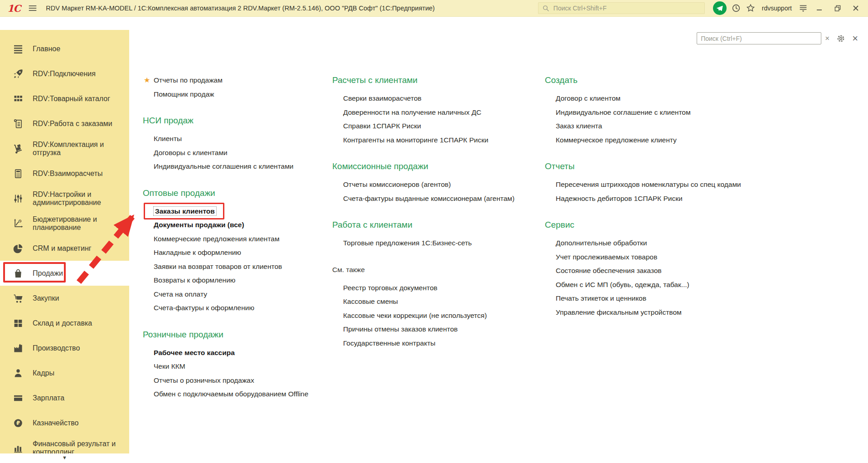  What do you see at coordinates (751, 8) in the screenshot?
I see `favorites-star-icon` at bounding box center [751, 8].